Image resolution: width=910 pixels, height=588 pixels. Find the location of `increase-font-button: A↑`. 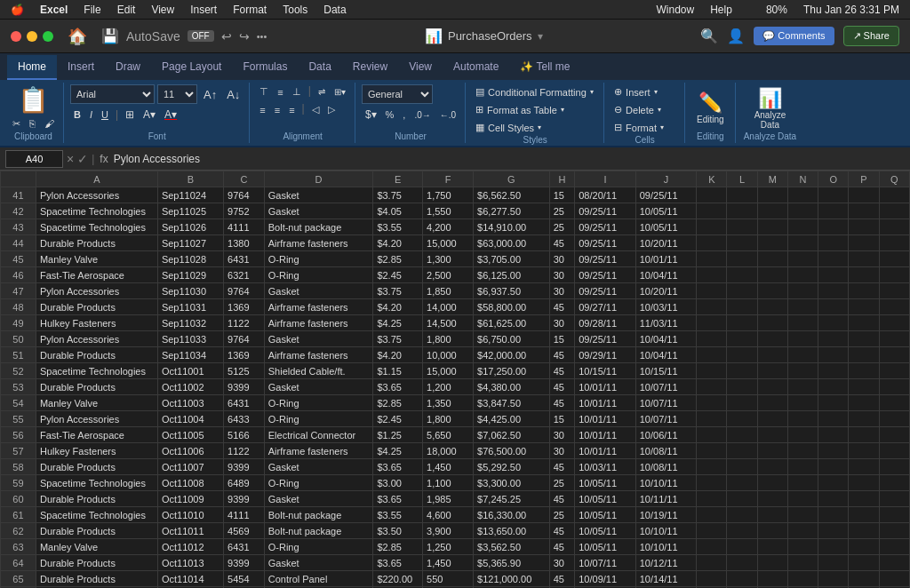

increase-font-button: A↑ is located at coordinates (210, 94).